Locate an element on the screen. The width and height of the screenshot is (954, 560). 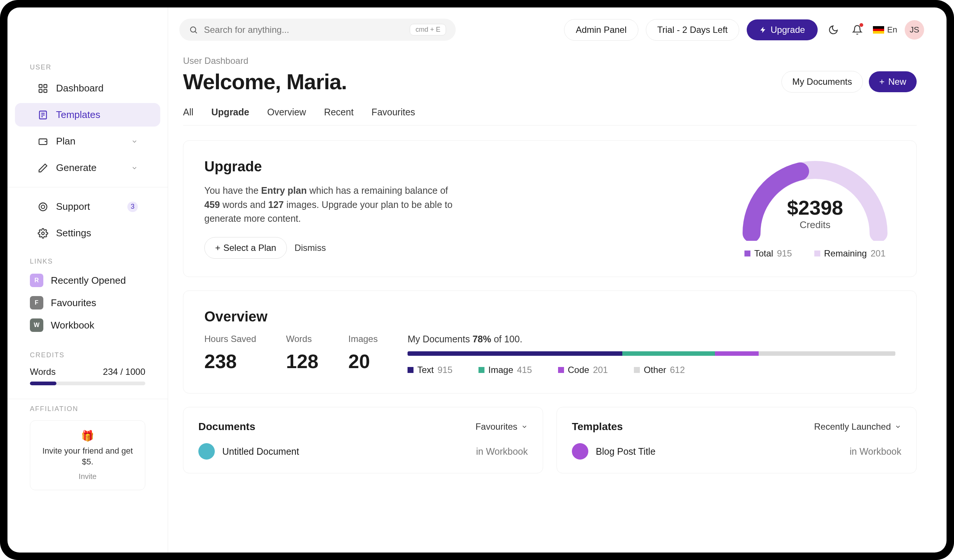
gear-icon is located at coordinates (43, 233).